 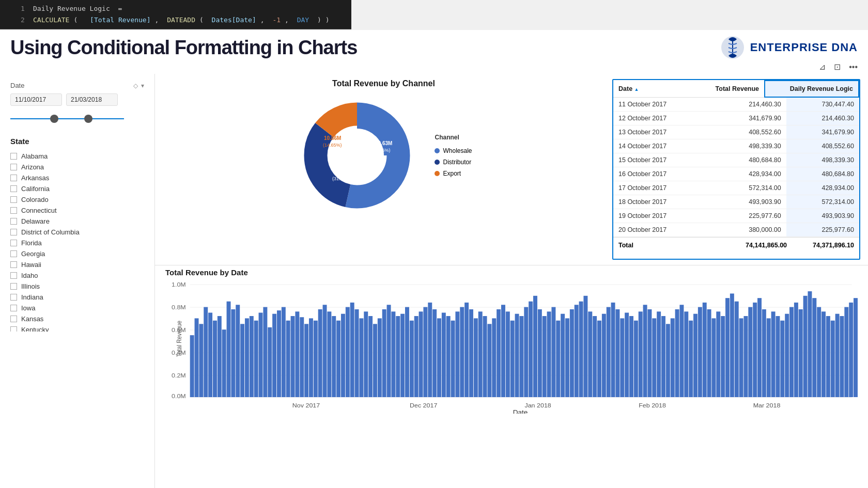 I want to click on table-row: 11 October 2017 214,460.30 730,447.40, so click(x=736, y=104).